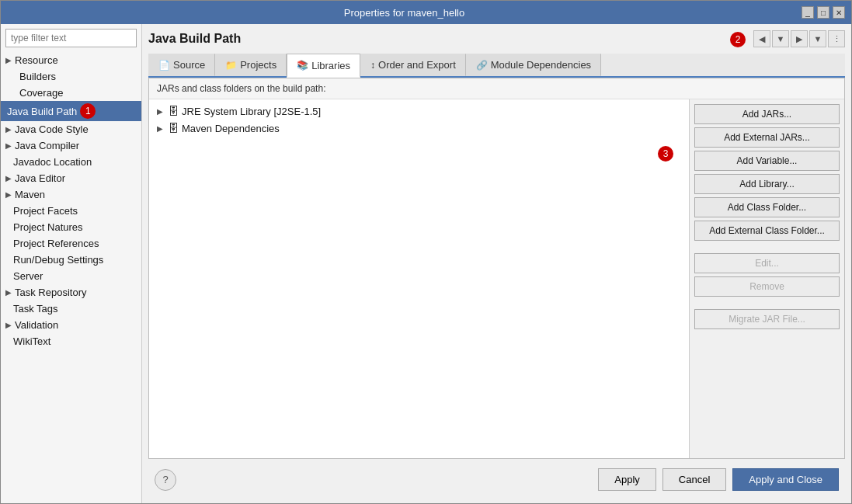 The width and height of the screenshot is (852, 504). What do you see at coordinates (258, 65) in the screenshot?
I see `tab-projects-label: Projects` at bounding box center [258, 65].